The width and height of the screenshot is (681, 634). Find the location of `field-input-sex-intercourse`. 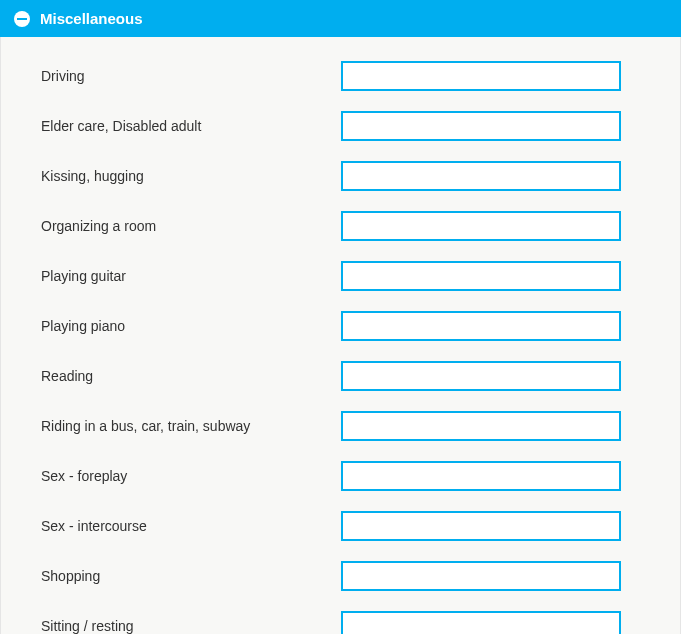

field-input-sex-intercourse is located at coordinates (481, 526).